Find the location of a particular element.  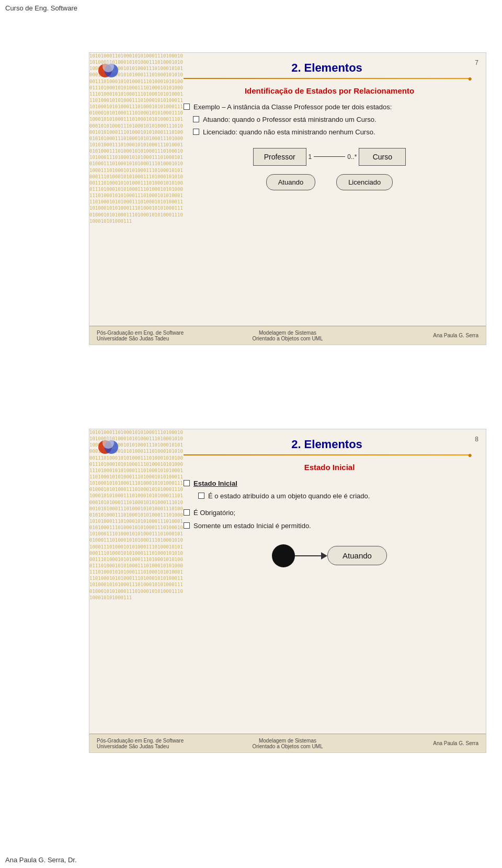

slide1-footer-left: Pós-Graduação em Eng. de Software Univer… is located at coordinates (160, 336).